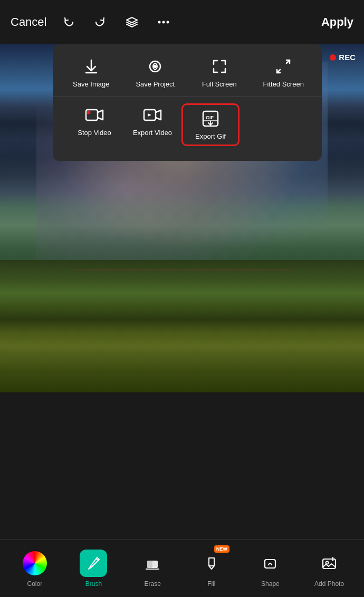 Image resolution: width=364 pixels, height=597 pixels. Describe the element at coordinates (155, 84) in the screenshot. I see `save-project-label: Save Project` at that location.